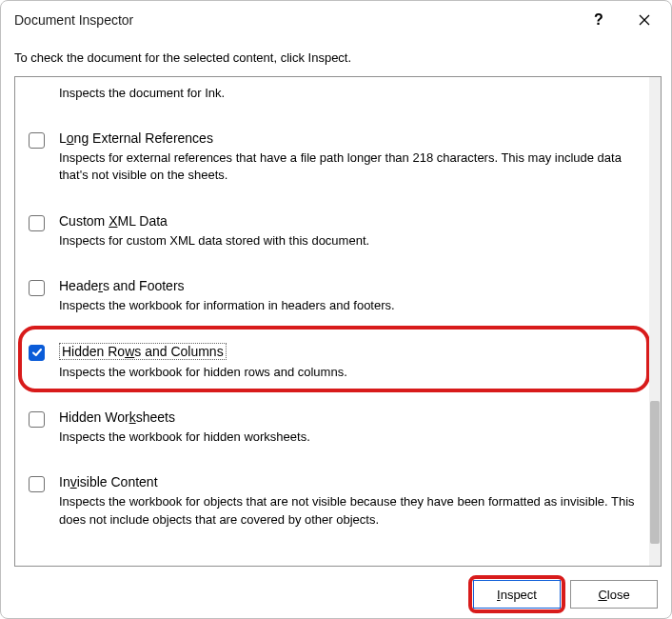 Image resolution: width=672 pixels, height=619 pixels. What do you see at coordinates (349, 417) in the screenshot?
I see `option-hidden-worksheets-title: Hidden Worksheets` at bounding box center [349, 417].